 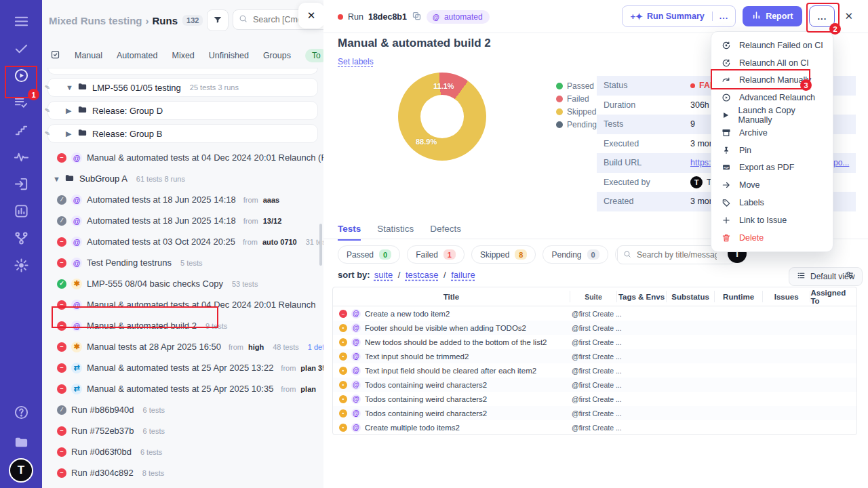 I want to click on folder-row: ✒▼LMP-556 01/05 testing25 tests 3 runs, so click(x=183, y=87).